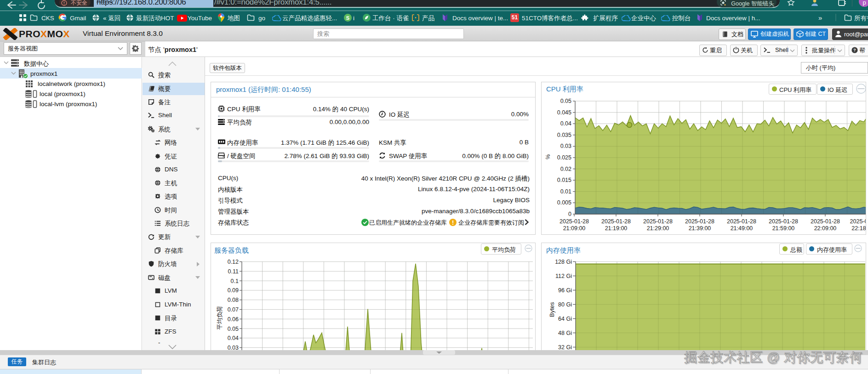 The height and width of the screenshot is (374, 868). Describe the element at coordinates (565, 113) in the screenshot. I see `svg-text: 0.045` at that location.